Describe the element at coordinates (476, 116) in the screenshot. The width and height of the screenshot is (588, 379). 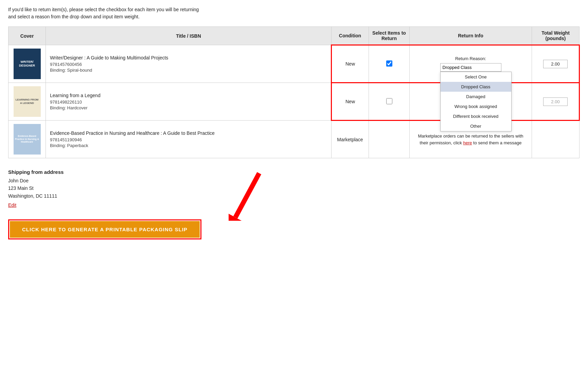
I see `dropdown-option-different-book: Different book received` at that location.